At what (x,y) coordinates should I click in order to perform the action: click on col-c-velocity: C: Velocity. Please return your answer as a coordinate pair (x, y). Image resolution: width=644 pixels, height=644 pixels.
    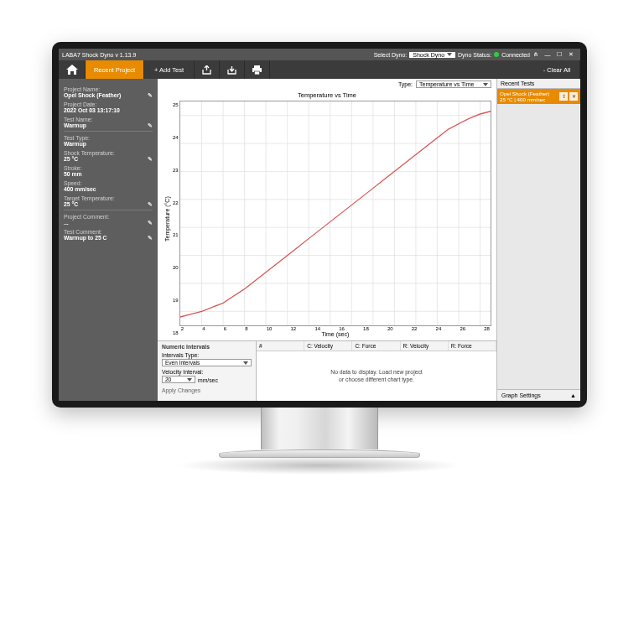
    Looking at the image, I should click on (329, 345).